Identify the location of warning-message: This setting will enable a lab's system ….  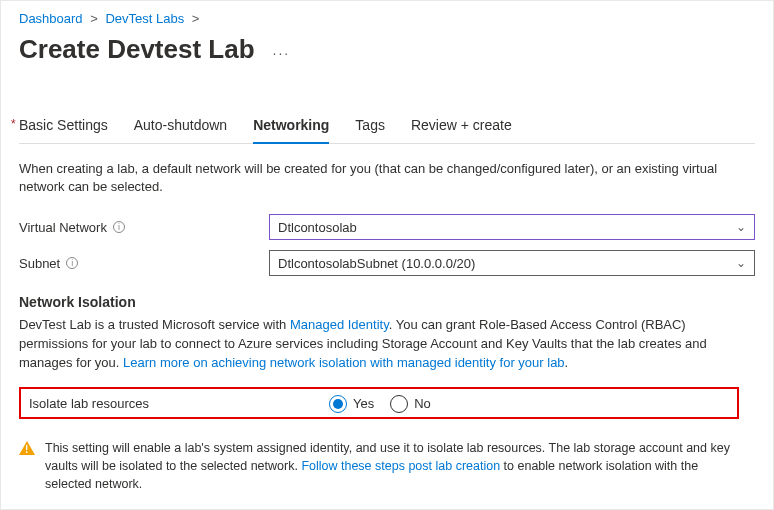
(379, 466).